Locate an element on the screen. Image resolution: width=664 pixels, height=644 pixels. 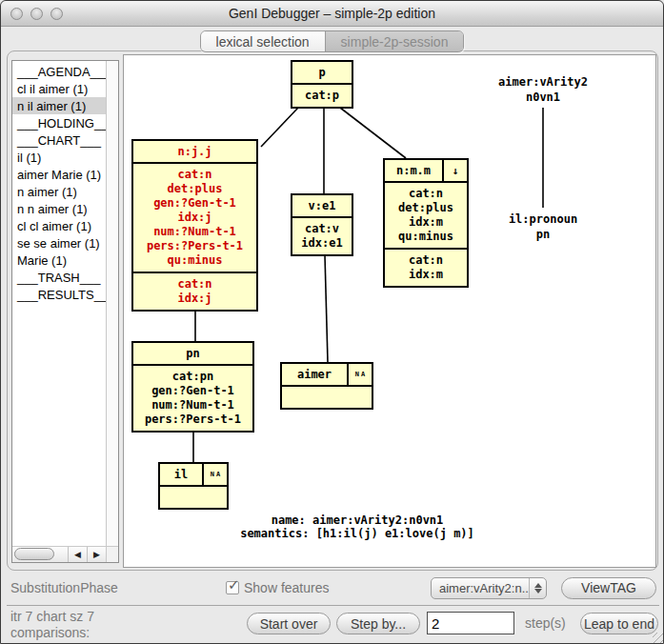
sidebar-item: ___HOLDING___ is located at coordinates (59, 123).